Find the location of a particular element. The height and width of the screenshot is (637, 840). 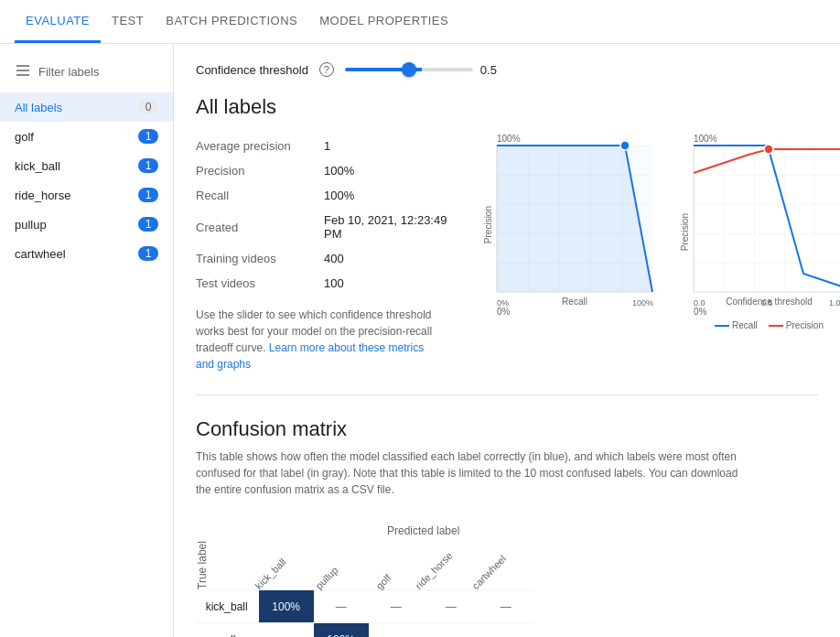

ct-y-min: 0% is located at coordinates (700, 311).